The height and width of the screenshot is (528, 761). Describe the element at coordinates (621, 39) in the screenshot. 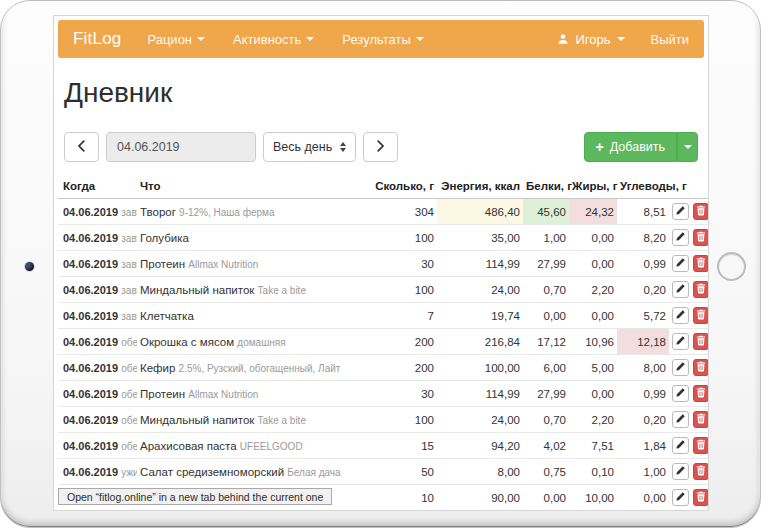

I see `chevron-down-icon` at that location.